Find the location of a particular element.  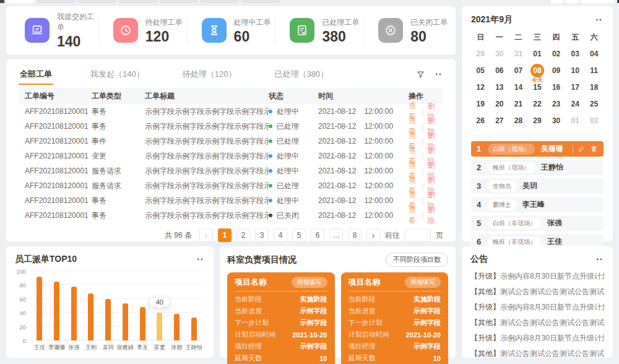

bar-张雅娟 is located at coordinates (126, 322).